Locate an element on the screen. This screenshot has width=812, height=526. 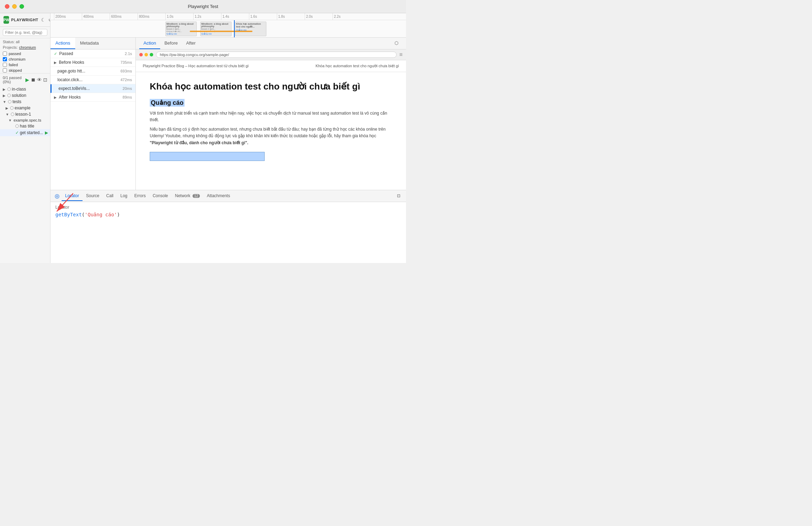
action-item-locator-click: locator.click... 472ms is located at coordinates (93, 80).